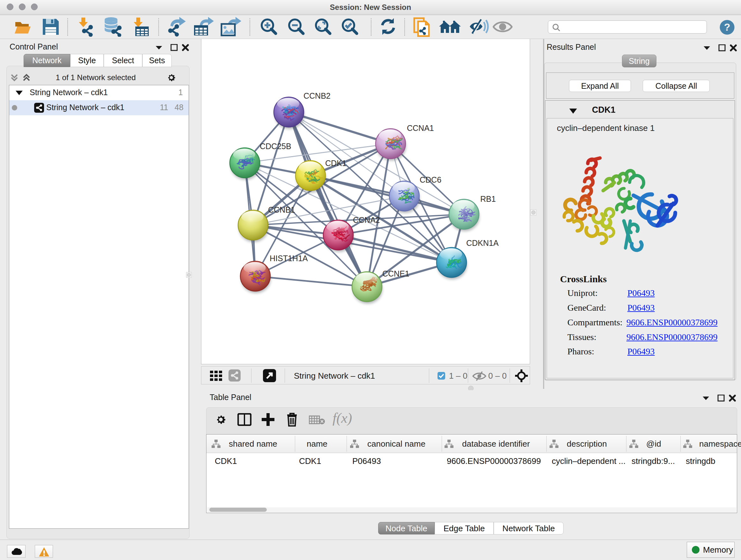 The image size is (741, 560). I want to click on svg-text: CCNA2, so click(366, 220).